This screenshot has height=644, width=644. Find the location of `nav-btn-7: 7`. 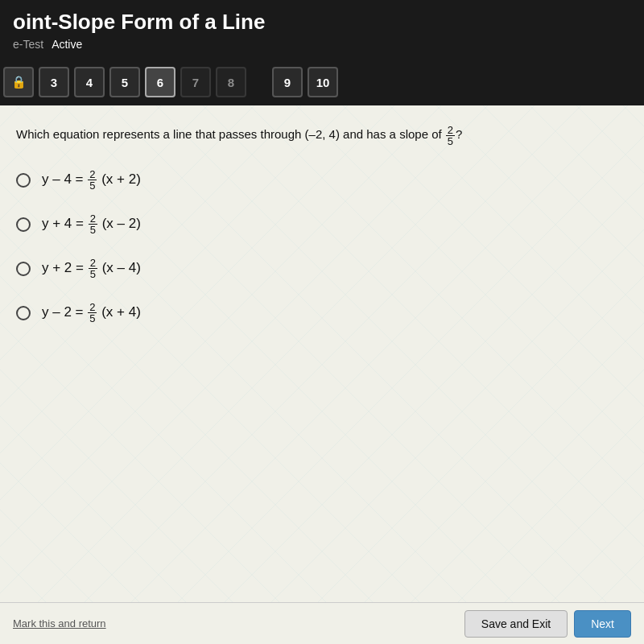

nav-btn-7: 7 is located at coordinates (196, 82).